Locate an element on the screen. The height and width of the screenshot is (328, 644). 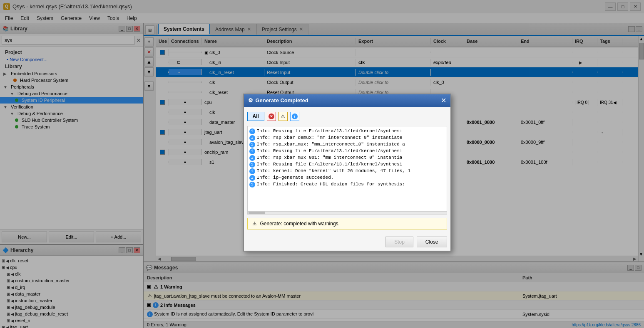
filter-error-icon: ✕ is located at coordinates (271, 116).